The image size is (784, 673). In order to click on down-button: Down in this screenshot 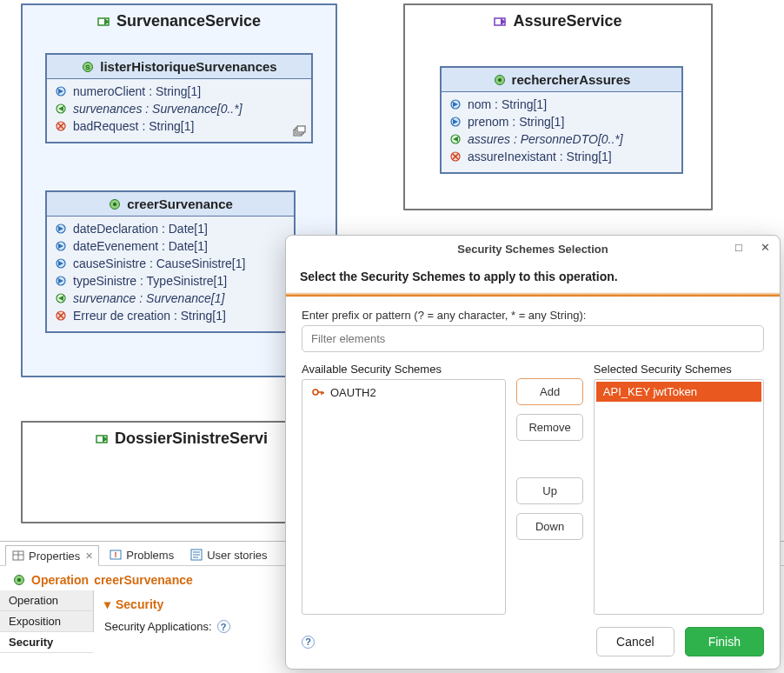, I will do `click(549, 527)`.